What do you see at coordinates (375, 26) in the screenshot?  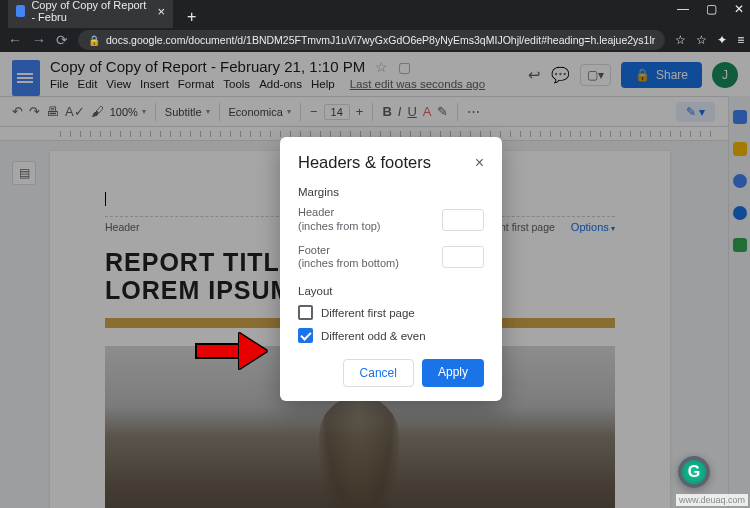 I see `browser-chrome: Copy of Copy of Report - Febru × + — ▢ ✕…` at bounding box center [375, 26].